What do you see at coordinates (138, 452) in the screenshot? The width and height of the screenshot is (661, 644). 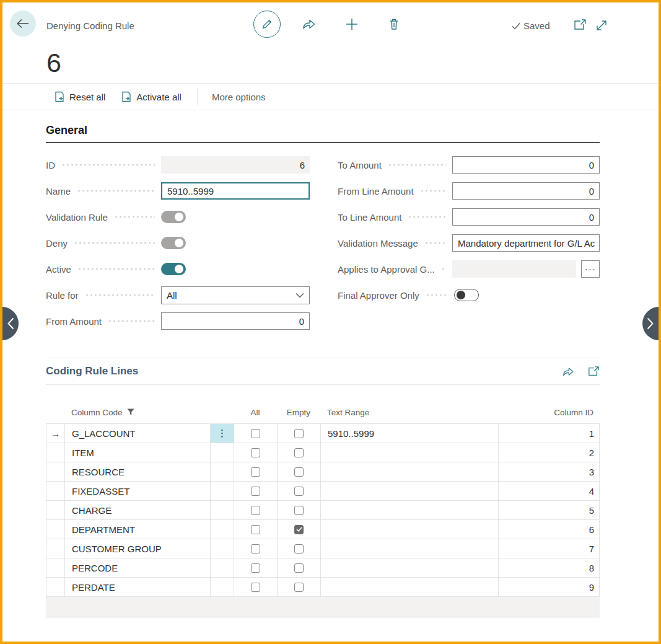 I see `cell-column-code: ITEM` at bounding box center [138, 452].